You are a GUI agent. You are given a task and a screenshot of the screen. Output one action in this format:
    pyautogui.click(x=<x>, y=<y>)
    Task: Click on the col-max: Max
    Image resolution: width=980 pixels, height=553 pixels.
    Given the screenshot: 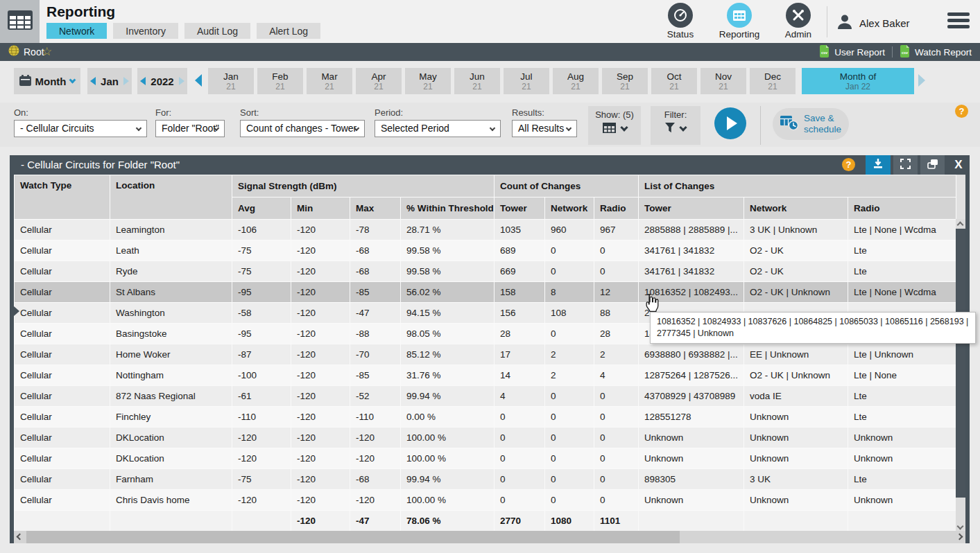 What is the action you would take?
    pyautogui.click(x=376, y=209)
    